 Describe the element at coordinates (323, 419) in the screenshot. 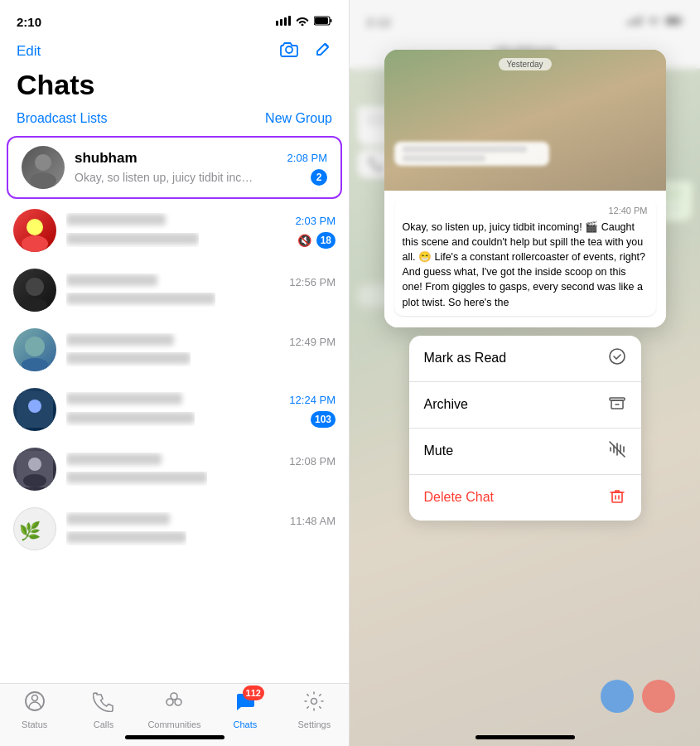

I see `unread-badge-5: 103` at that location.